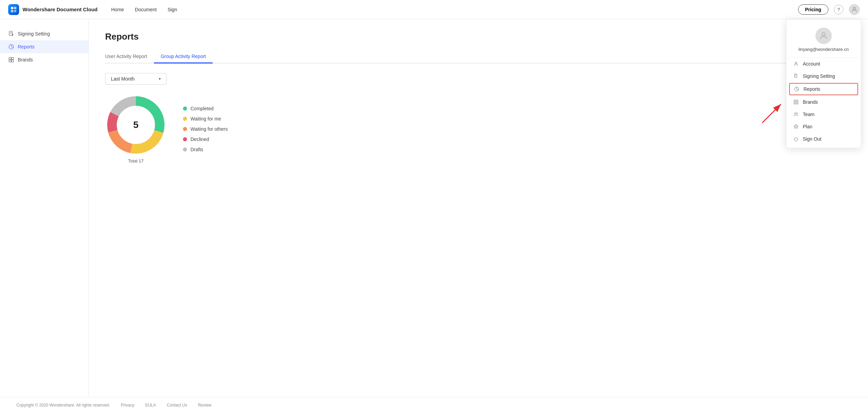 The width and height of the screenshot is (868, 413). I want to click on dropdown-label-signing-setting: Signing Setting, so click(819, 76).